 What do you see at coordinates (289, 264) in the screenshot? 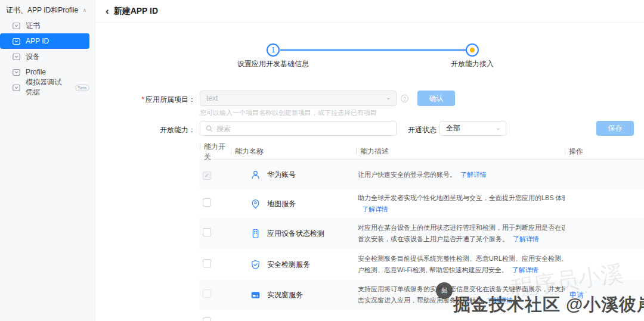
I see `capability-name: 安全检测服务` at bounding box center [289, 264].